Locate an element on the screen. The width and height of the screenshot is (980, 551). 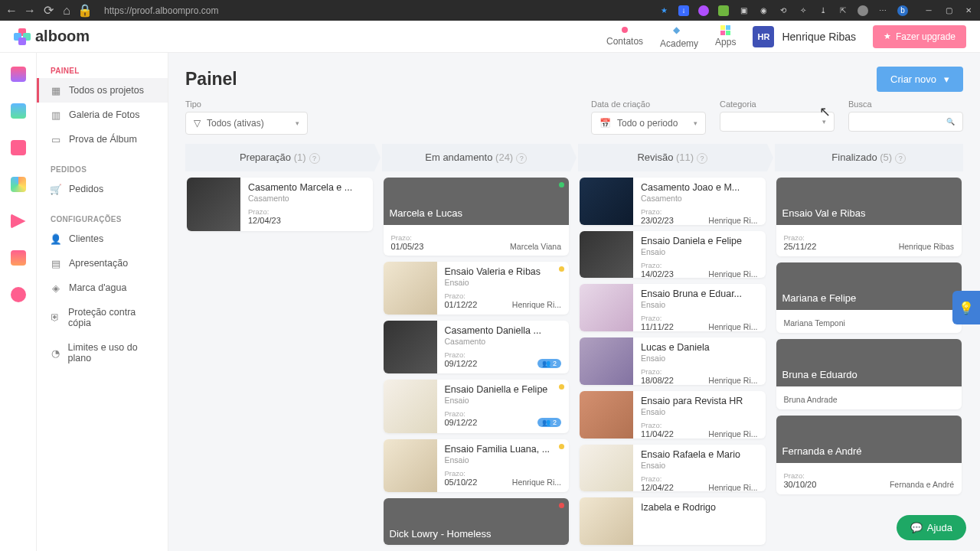
favorites-icon: ✧ is located at coordinates (803, 11).